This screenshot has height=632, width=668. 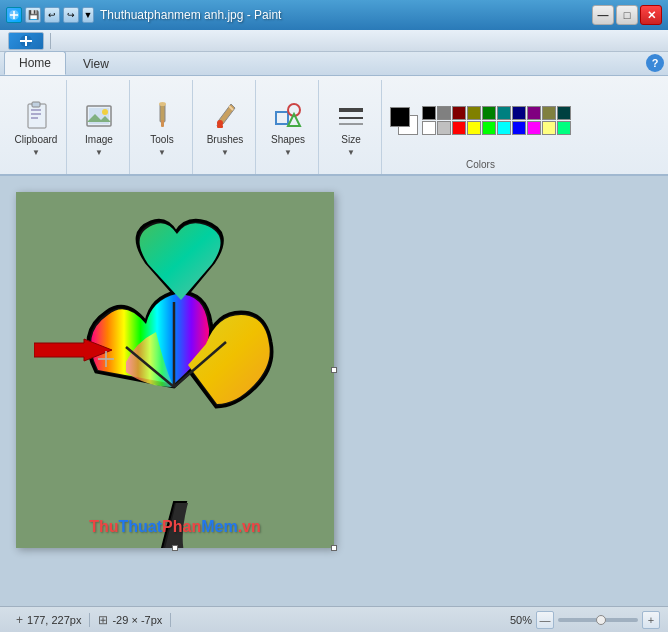 What do you see at coordinates (334, 619) in the screenshot?
I see `statusbar: + 177, 227px ⊞ -29 × -7px 50% — +` at bounding box center [334, 619].